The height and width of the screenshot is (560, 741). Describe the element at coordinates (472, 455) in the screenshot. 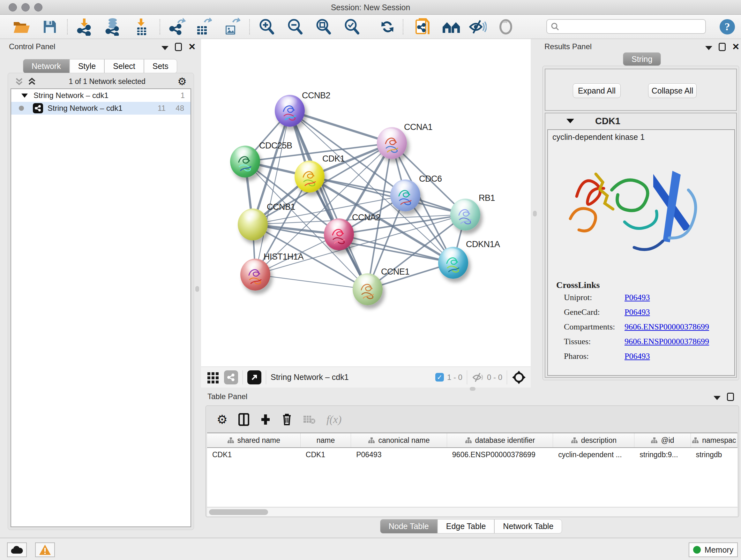

I see `table-row: CDK1CDK1P064939606.ENSP00000378699cyclin…` at that location.